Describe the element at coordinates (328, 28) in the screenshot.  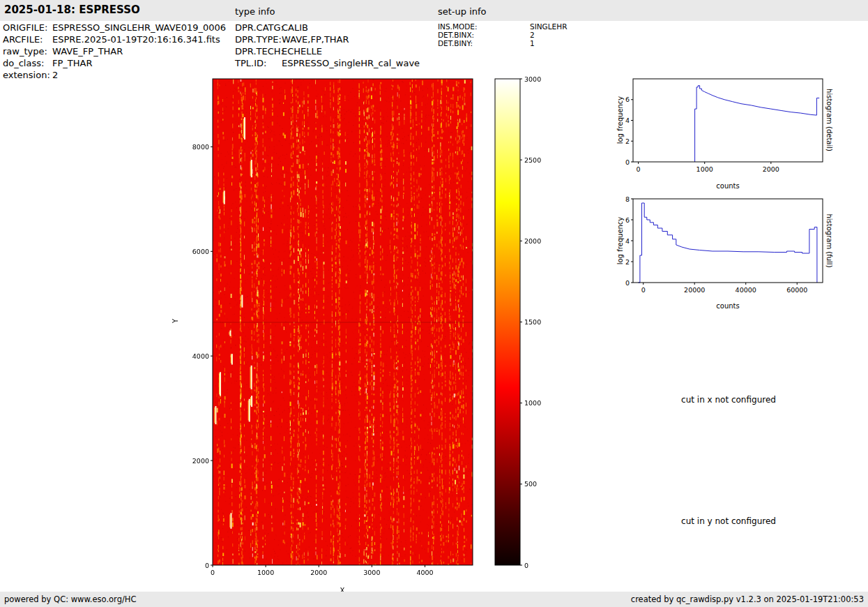
I see `type-info-row: DPR.CATG:CALIB` at that location.